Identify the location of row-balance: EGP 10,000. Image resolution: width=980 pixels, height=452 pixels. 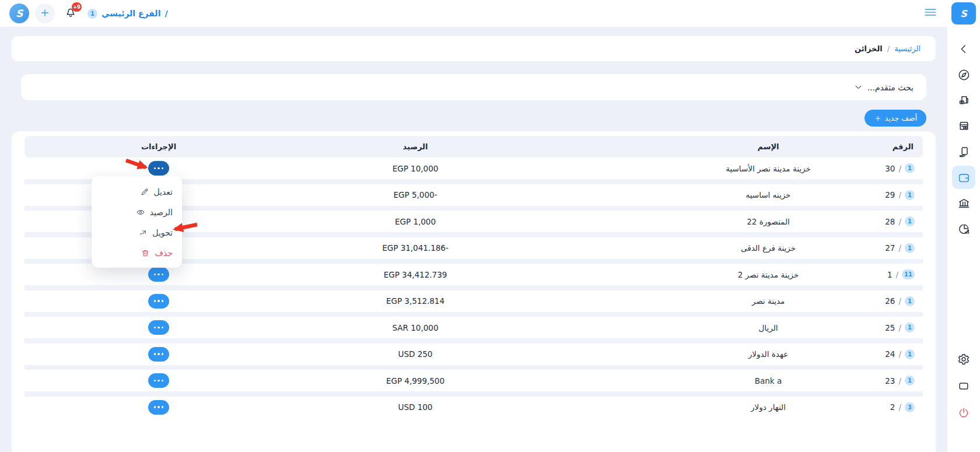
(415, 169).